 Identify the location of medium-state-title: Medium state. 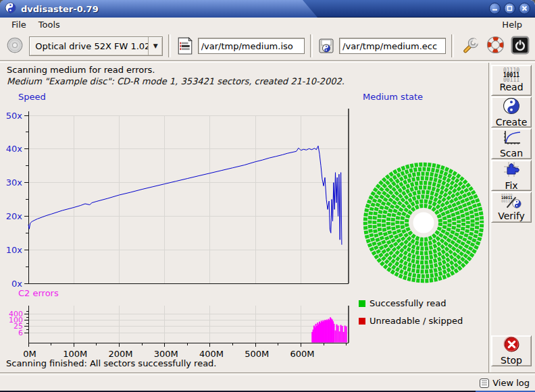
(393, 97).